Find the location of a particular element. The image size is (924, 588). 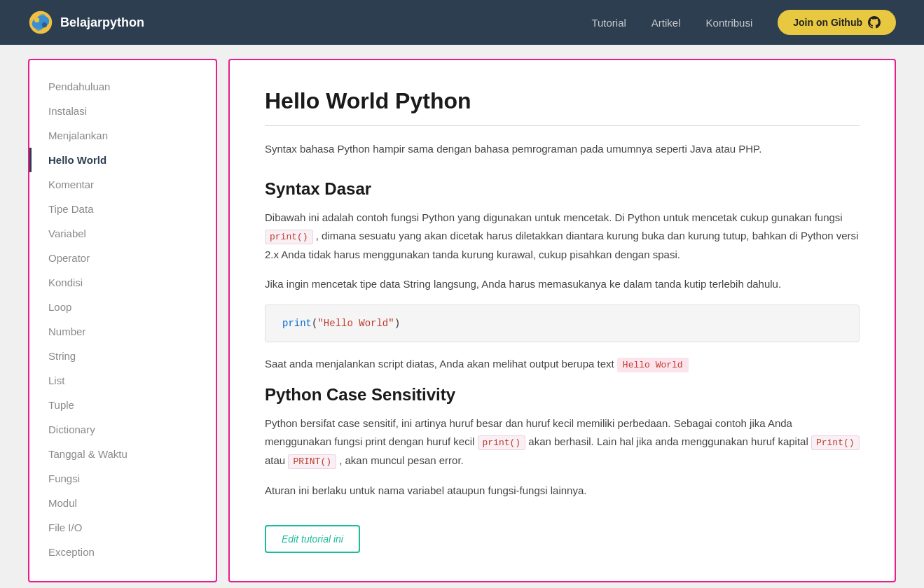

section2-para2: Aturan ini berlaku untuk nama variabel a… is located at coordinates (562, 491).